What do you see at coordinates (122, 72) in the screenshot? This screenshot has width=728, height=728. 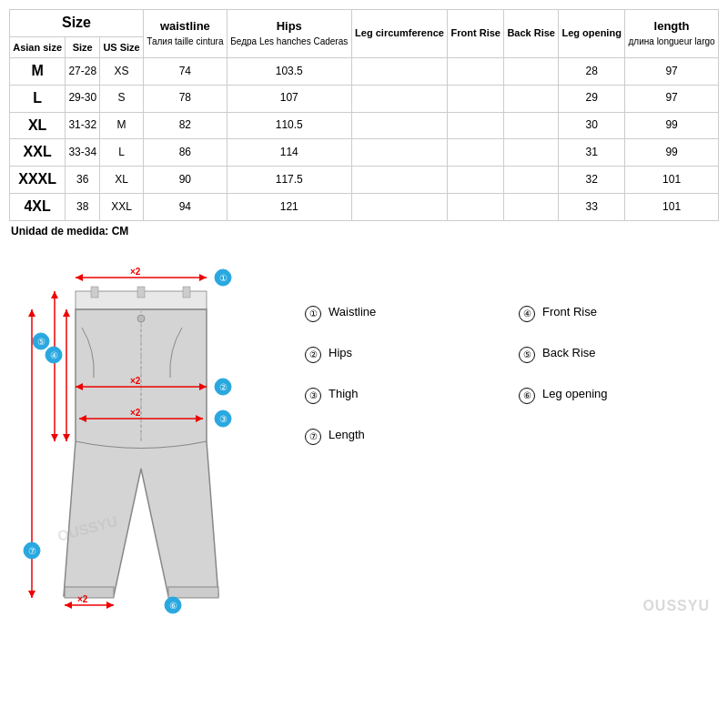 I see `us-size-cell: XS` at bounding box center [122, 72].